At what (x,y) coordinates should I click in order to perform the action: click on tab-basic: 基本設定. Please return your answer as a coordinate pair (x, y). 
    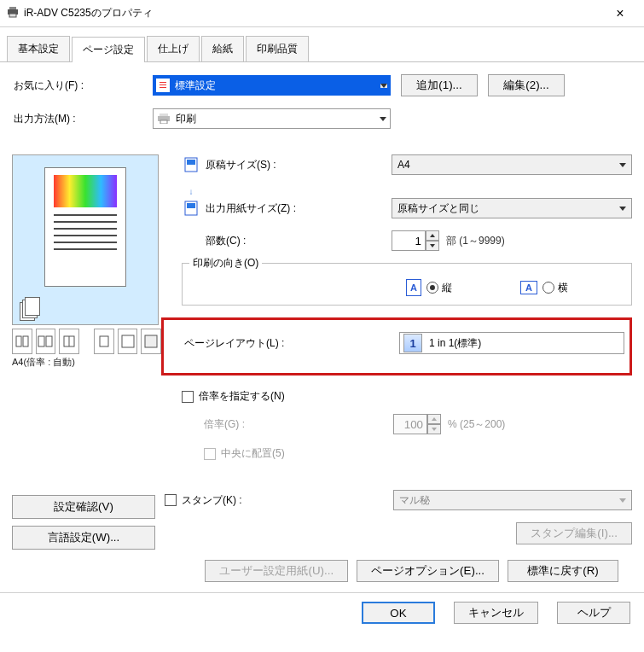
    Looking at the image, I should click on (38, 49).